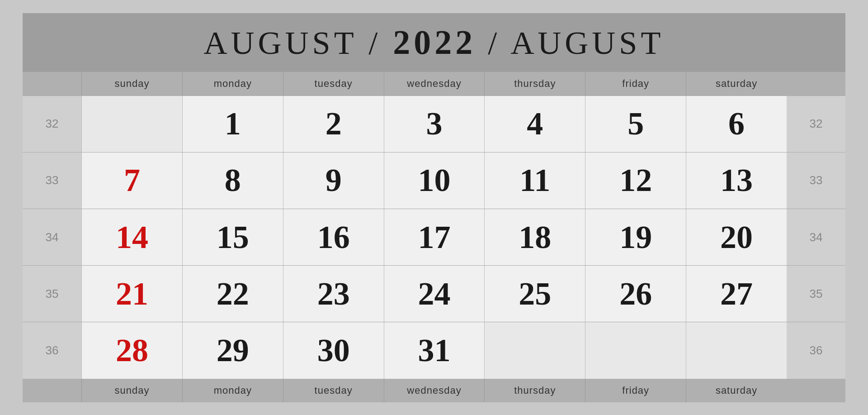  I want to click on week-row-35: 35 21 22 23 24 25 26 27 35, so click(434, 293).